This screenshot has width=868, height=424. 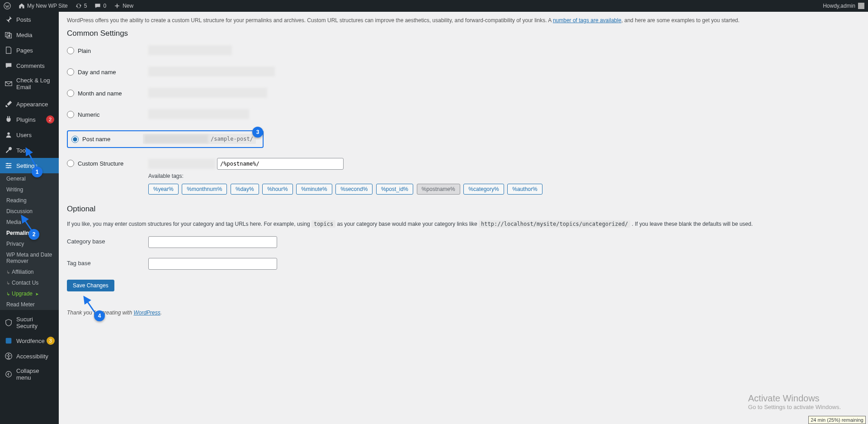 What do you see at coordinates (463, 242) in the screenshot?
I see `category-base-row: Category base` at bounding box center [463, 242].